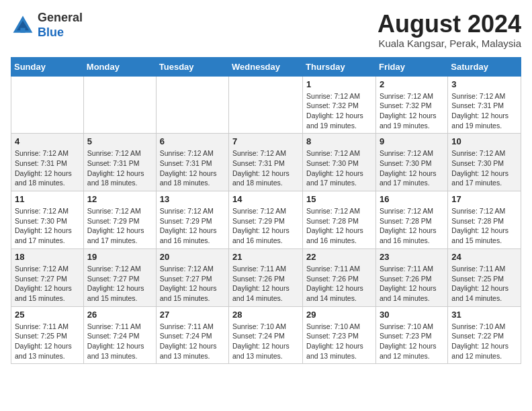 Image resolution: width=532 pixels, height=411 pixels. I want to click on calendar-header-row: SundayMondayTuesdayWednesdayThursdayFrid…, so click(266, 66).